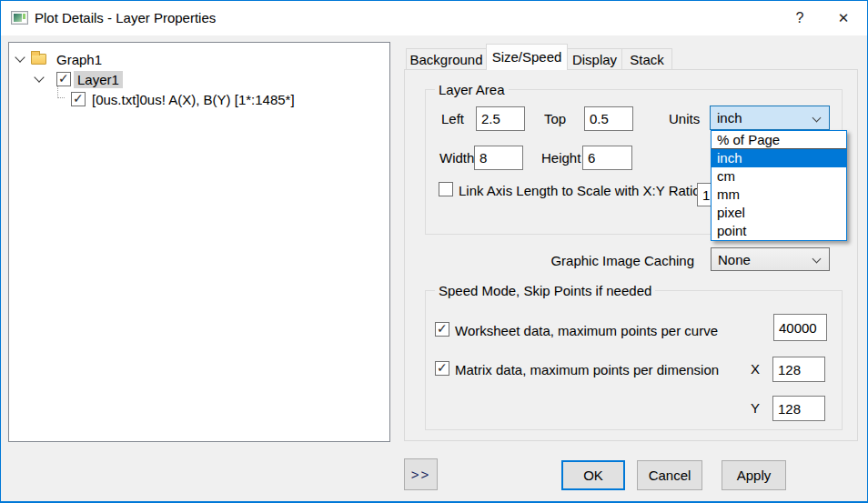  What do you see at coordinates (779, 186) in the screenshot?
I see `units-dropdown-list: % of Page inch cm mm pixel point` at bounding box center [779, 186].